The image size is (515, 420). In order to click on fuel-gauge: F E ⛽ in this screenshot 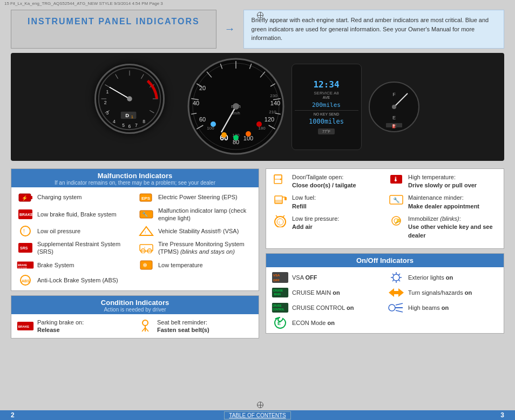, I will do `click(394, 107)`.